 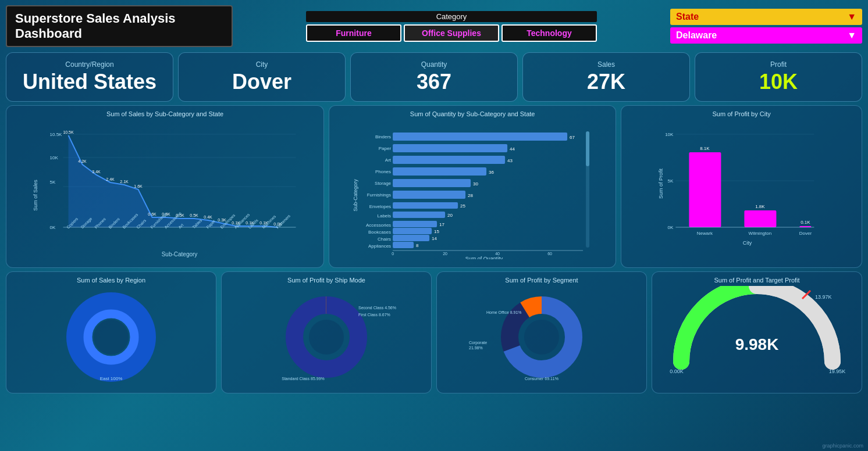 I want to click on svg-text: 43, so click(x=510, y=160).